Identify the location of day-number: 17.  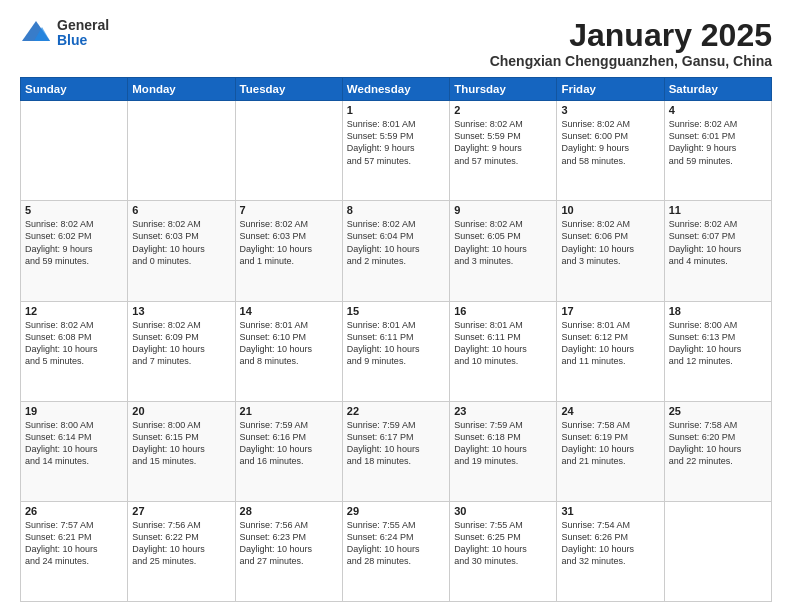
(610, 311).